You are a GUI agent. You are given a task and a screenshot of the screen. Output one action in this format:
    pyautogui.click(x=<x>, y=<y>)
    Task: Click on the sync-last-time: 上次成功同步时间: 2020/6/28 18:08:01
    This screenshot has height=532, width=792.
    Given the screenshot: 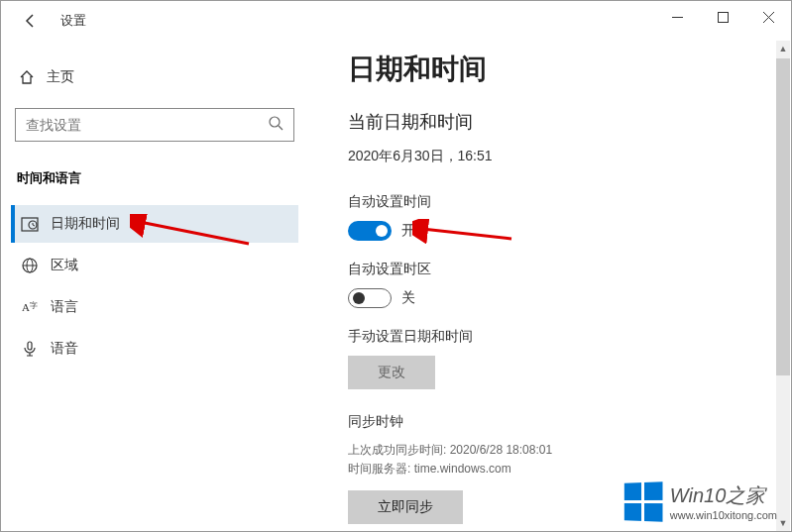 What is the action you would take?
    pyautogui.click(x=555, y=450)
    